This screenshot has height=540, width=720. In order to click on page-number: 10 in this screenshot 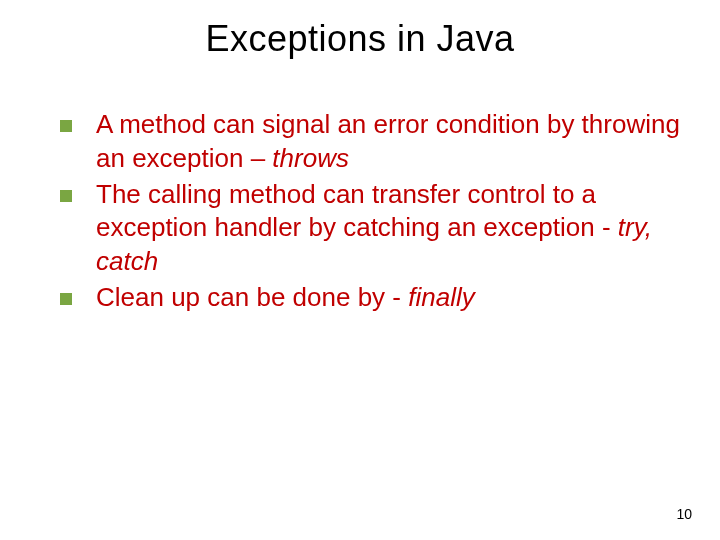, I will do `click(684, 514)`.